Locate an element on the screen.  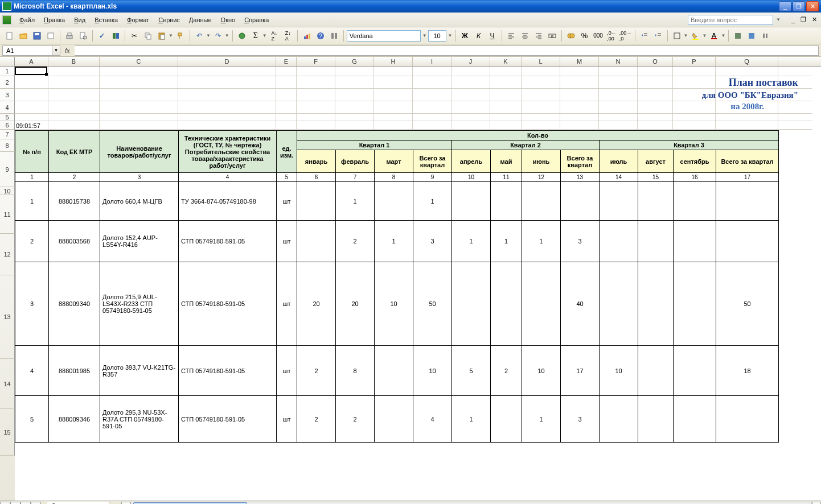
decrease-indent-button is located at coordinates (645, 36).